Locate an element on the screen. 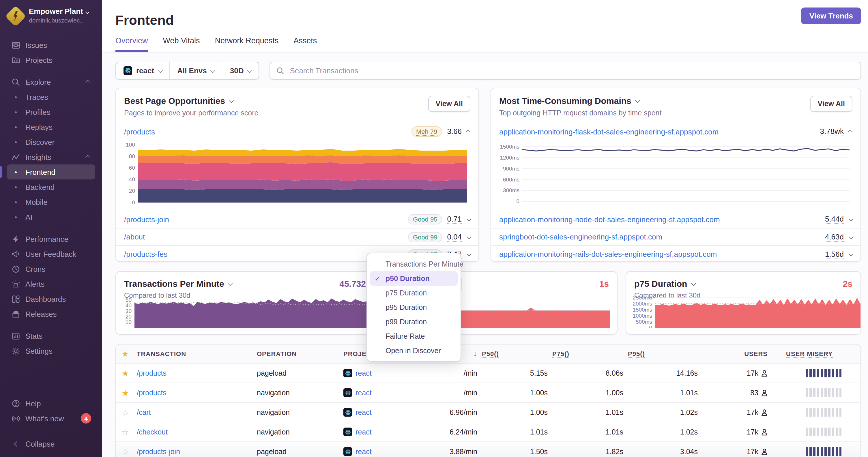 This screenshot has height=457, width=868. transaction-link: /about is located at coordinates (134, 237).